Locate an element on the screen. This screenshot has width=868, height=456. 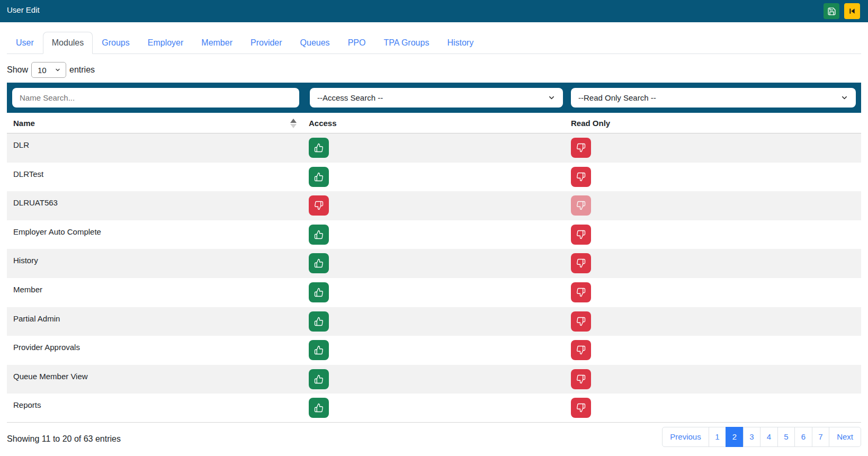
module-name-cell: Member is located at coordinates (155, 292).